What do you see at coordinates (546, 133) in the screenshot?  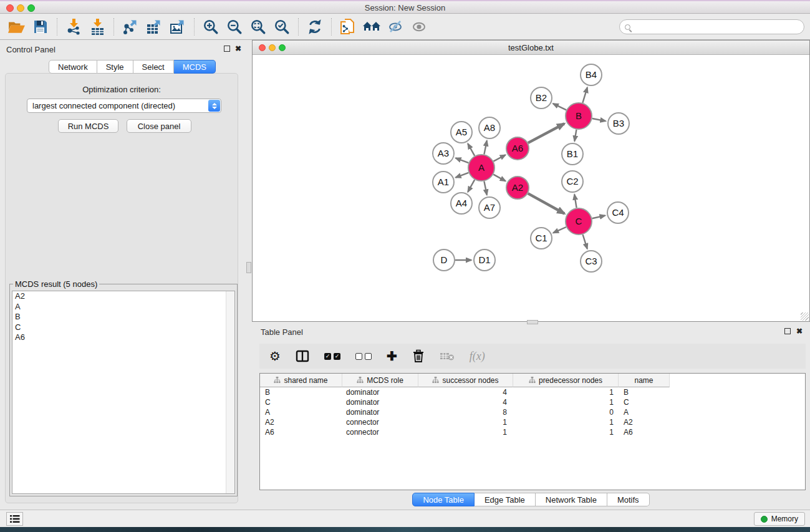 I see `graph-edge-A6-B` at bounding box center [546, 133].